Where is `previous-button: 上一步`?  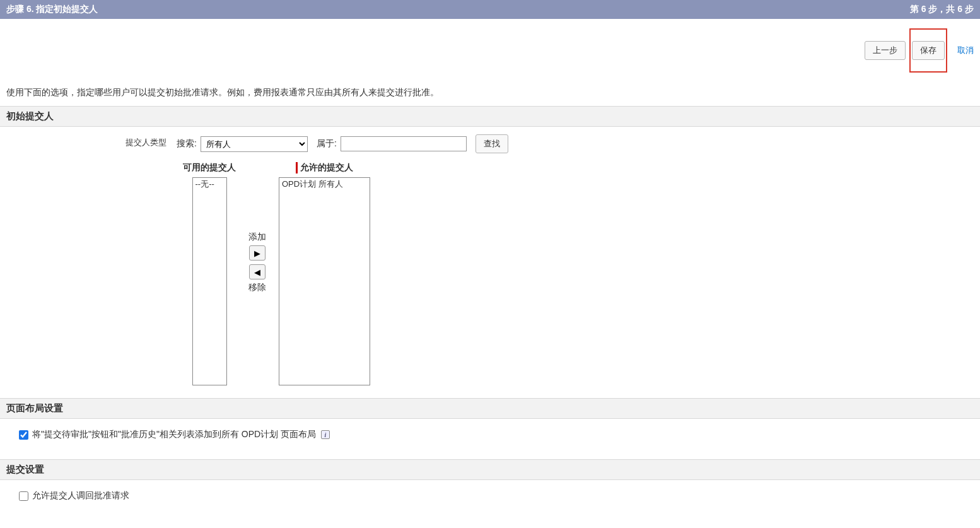
previous-button: 上一步 is located at coordinates (885, 50).